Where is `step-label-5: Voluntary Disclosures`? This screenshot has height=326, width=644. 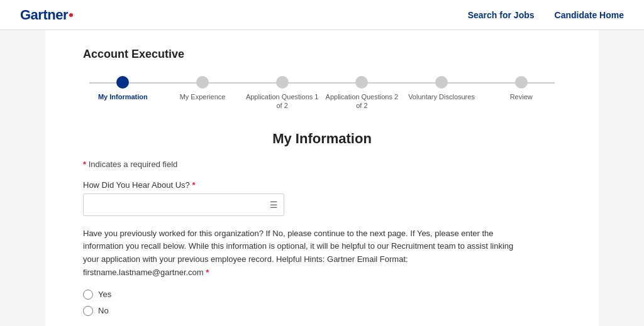 step-label-5: Voluntary Disclosures is located at coordinates (441, 97).